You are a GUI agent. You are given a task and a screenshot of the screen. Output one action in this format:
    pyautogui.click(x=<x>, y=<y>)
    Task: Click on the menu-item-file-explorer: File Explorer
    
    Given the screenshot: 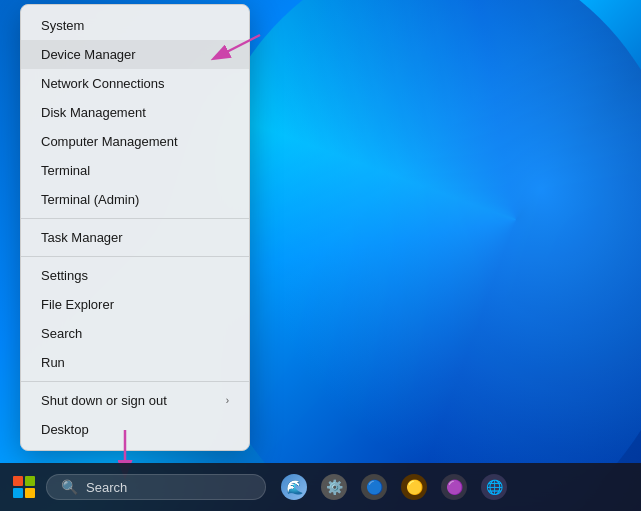 What is the action you would take?
    pyautogui.click(x=135, y=304)
    